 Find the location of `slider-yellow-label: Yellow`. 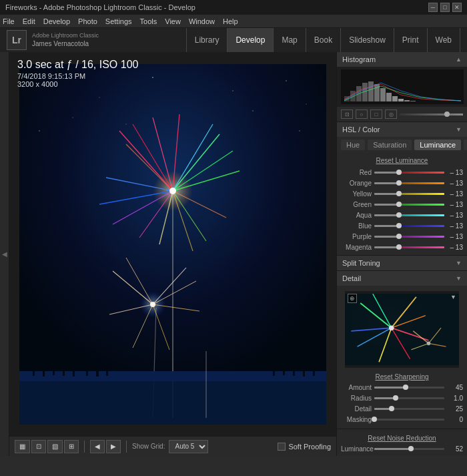

slider-yellow-label: Yellow is located at coordinates (356, 194).